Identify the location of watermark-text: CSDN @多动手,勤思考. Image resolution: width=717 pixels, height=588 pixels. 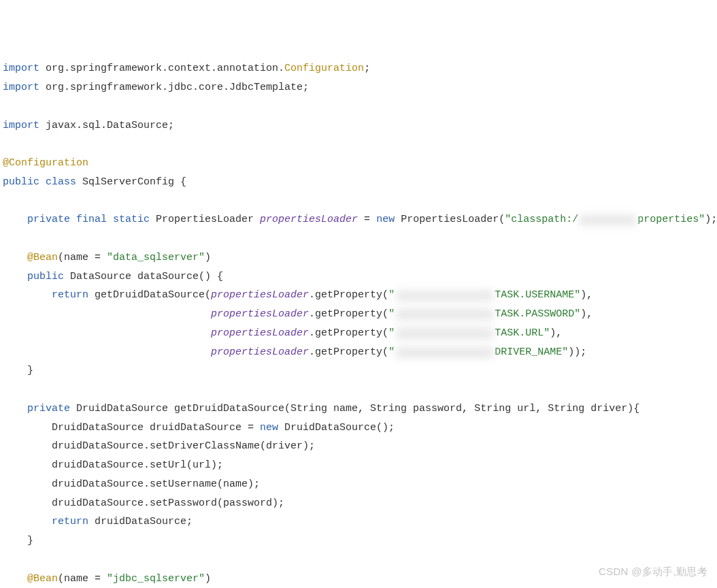
(653, 572).